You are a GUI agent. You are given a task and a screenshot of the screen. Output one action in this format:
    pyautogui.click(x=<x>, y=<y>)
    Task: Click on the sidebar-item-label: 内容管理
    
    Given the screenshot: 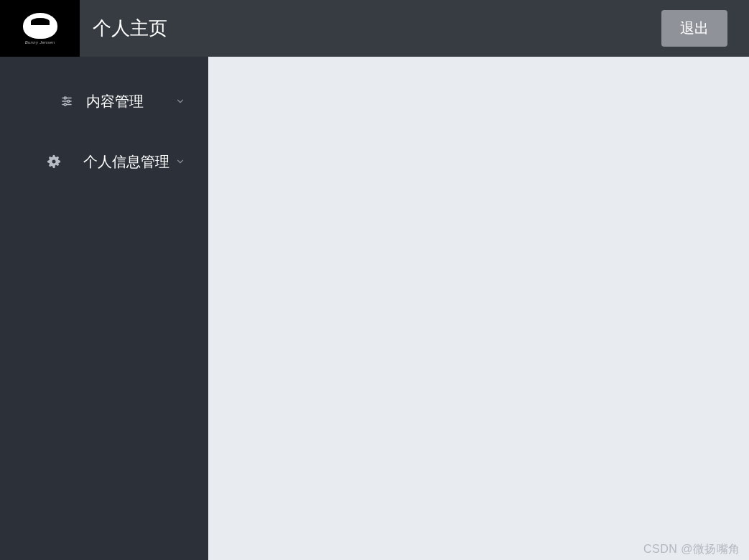 What is the action you would take?
    pyautogui.click(x=115, y=102)
    